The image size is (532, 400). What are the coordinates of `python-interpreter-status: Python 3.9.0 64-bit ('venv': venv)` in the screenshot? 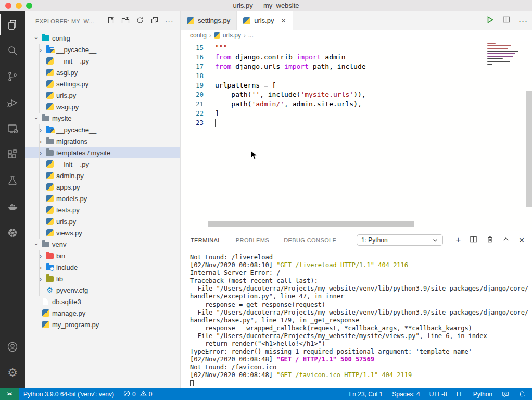 It's located at (69, 394).